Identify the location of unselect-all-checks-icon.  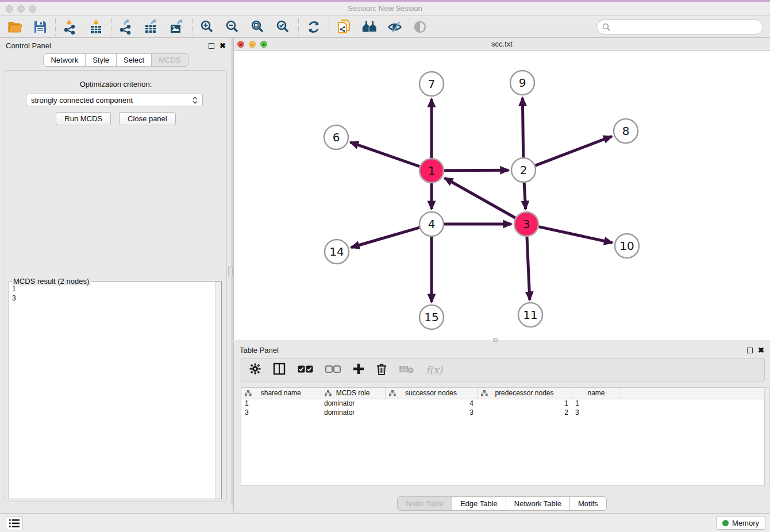
(333, 370).